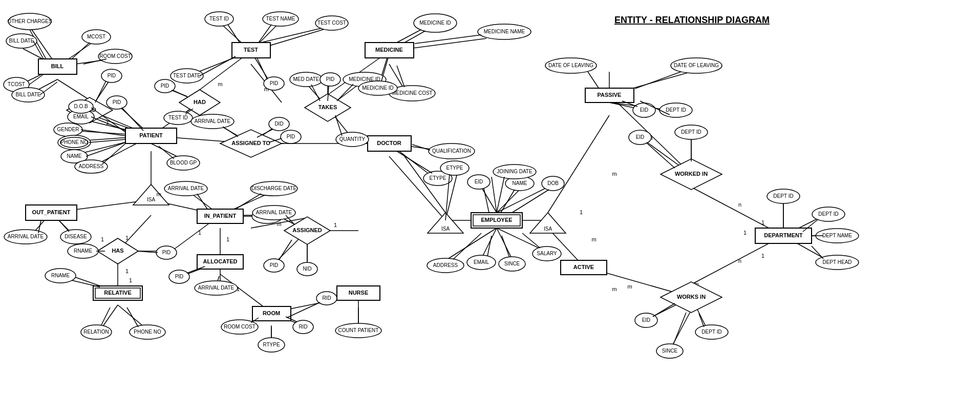 The height and width of the screenshot is (411, 980). What do you see at coordinates (220, 261) in the screenshot?
I see `entity-allocated-label: ALLOCATED` at bounding box center [220, 261].